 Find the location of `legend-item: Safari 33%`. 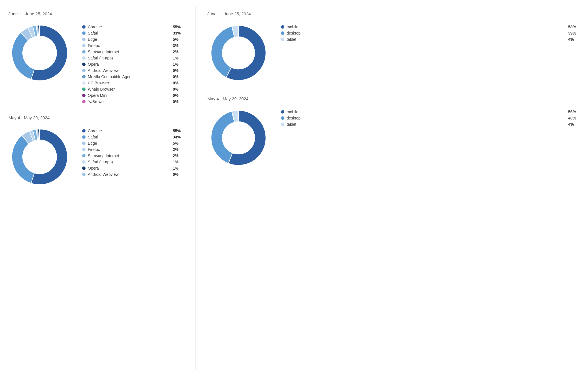

legend-item: Safari 33% is located at coordinates (133, 33).